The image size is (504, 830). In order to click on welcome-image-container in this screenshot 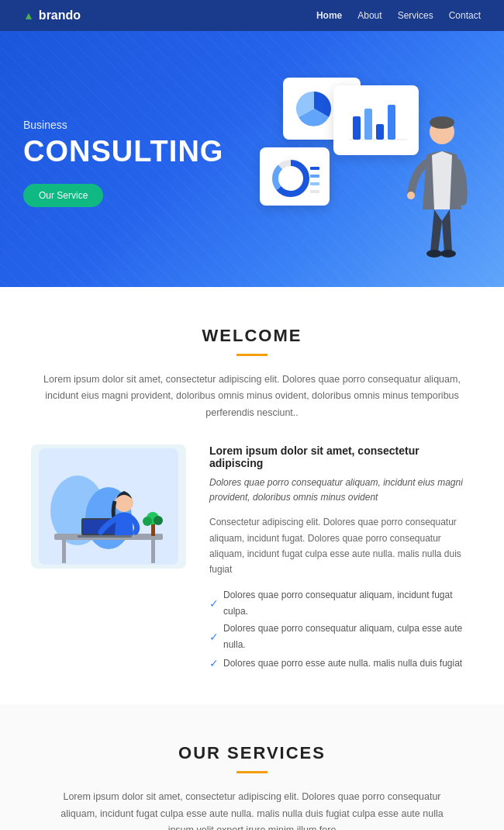, I will do `click(109, 507)`.